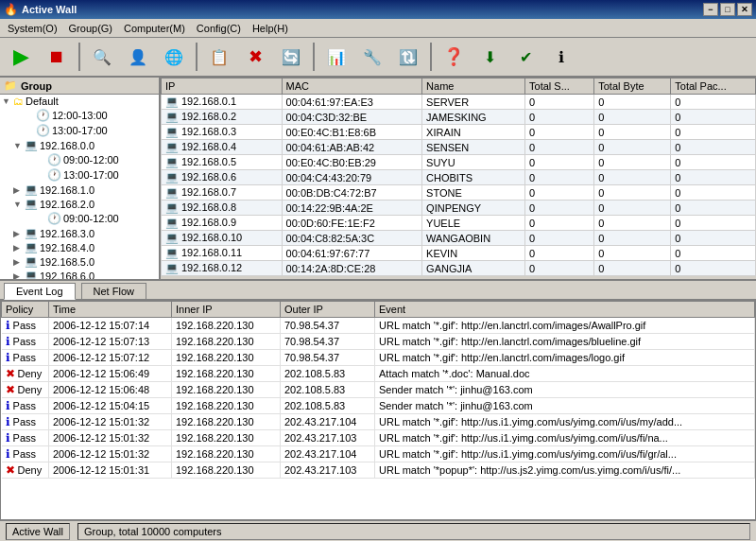  I want to click on close-button: ✕, so click(745, 9).